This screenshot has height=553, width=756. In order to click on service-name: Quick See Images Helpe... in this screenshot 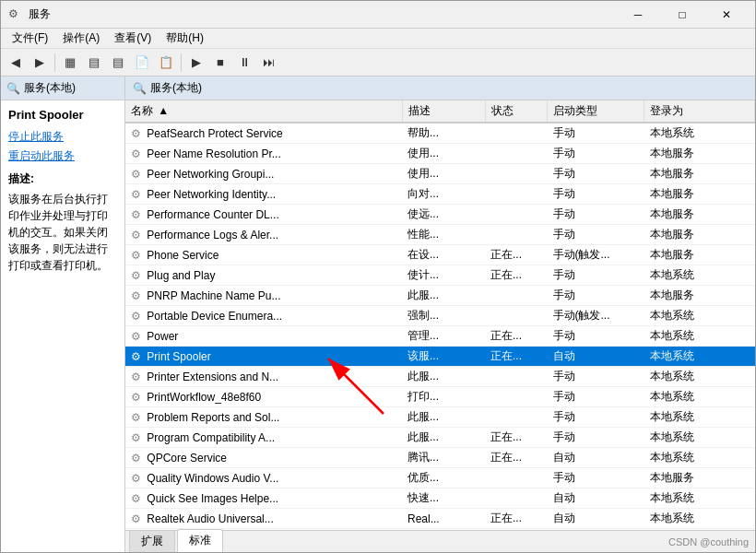, I will do `click(212, 499)`.